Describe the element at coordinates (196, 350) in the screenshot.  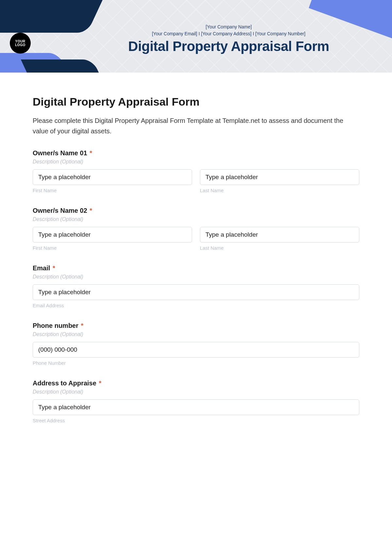
I see `phone-input` at that location.